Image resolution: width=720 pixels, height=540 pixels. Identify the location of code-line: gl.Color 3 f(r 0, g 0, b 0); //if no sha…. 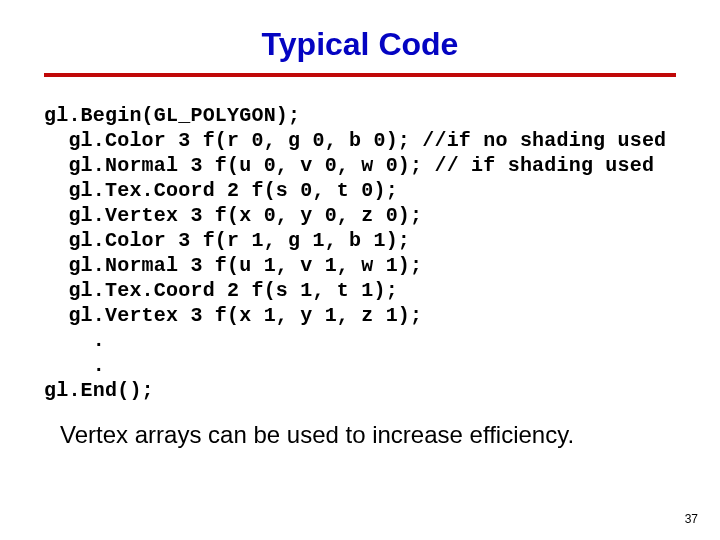
(355, 140).